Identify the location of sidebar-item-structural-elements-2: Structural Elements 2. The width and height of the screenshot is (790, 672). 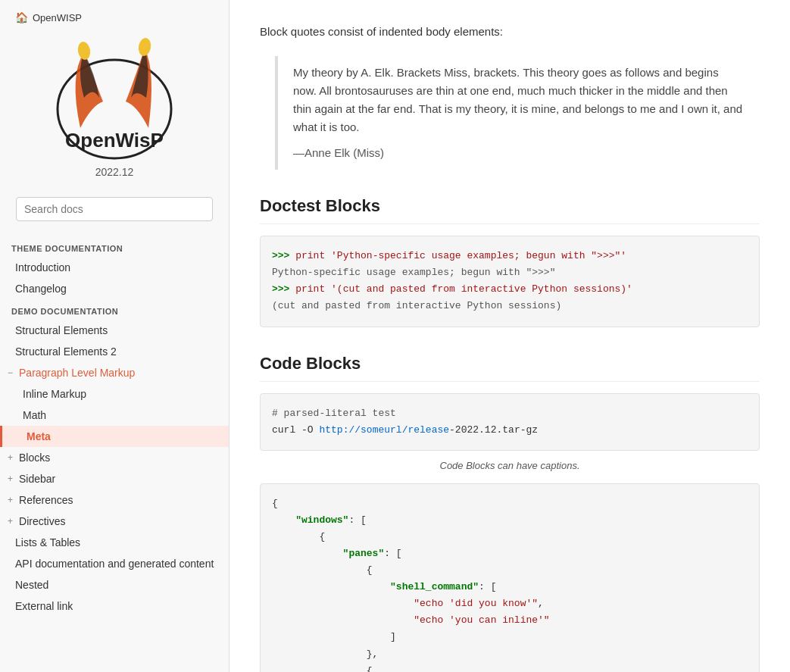
(114, 352).